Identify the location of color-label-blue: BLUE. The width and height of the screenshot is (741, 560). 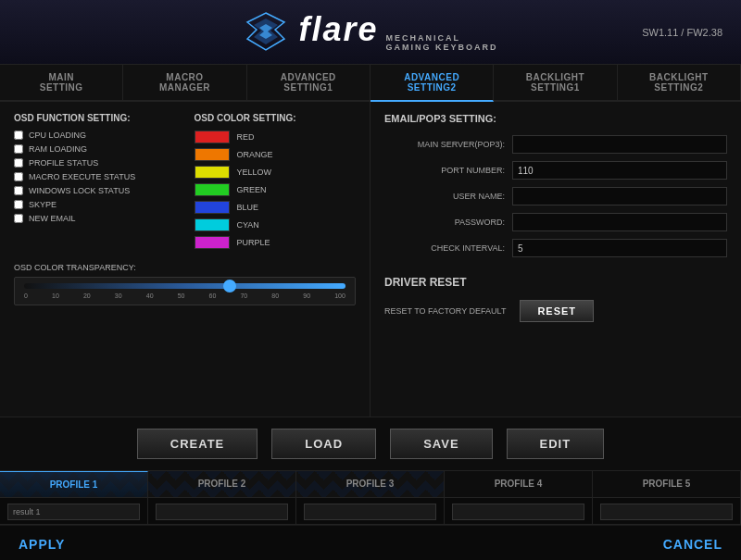
(248, 207).